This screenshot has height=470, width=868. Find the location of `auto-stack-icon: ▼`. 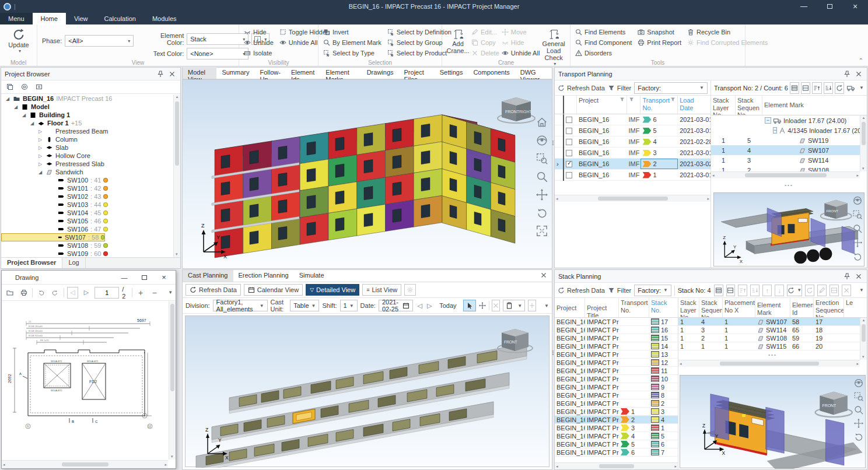

auto-stack-icon: ▼ is located at coordinates (794, 290).